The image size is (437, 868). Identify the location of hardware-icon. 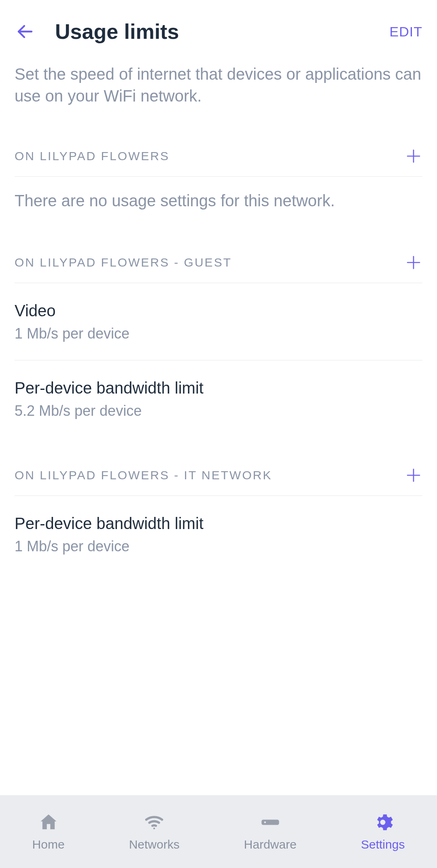
(270, 822).